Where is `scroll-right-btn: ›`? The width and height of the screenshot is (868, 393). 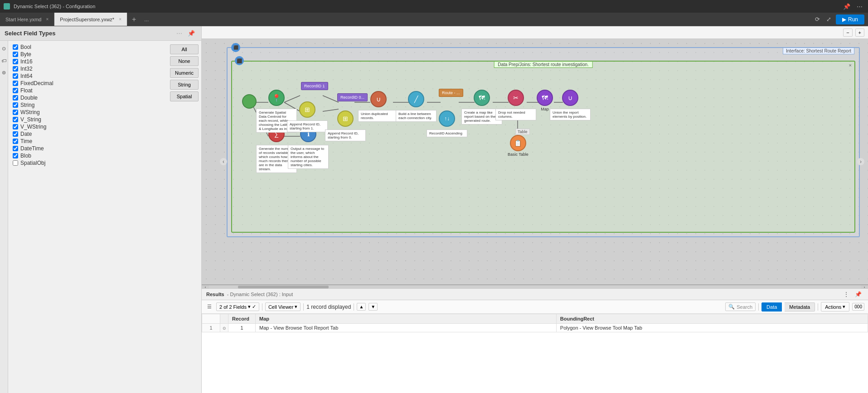 scroll-right-btn: › is located at coordinates (864, 287).